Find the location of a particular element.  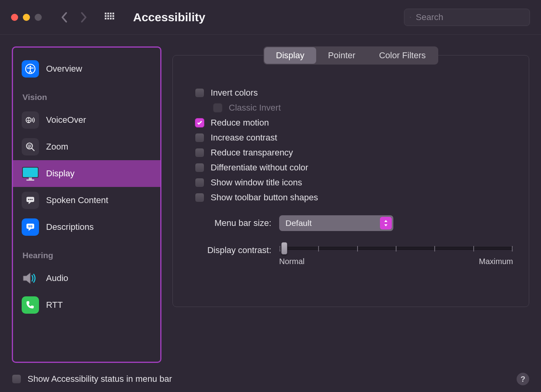

sidebar-item-audio: Audio is located at coordinates (87, 278).